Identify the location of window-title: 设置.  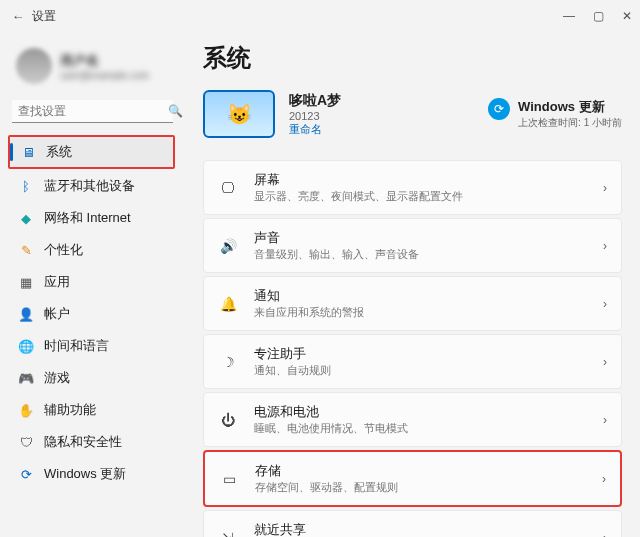
(296, 16).